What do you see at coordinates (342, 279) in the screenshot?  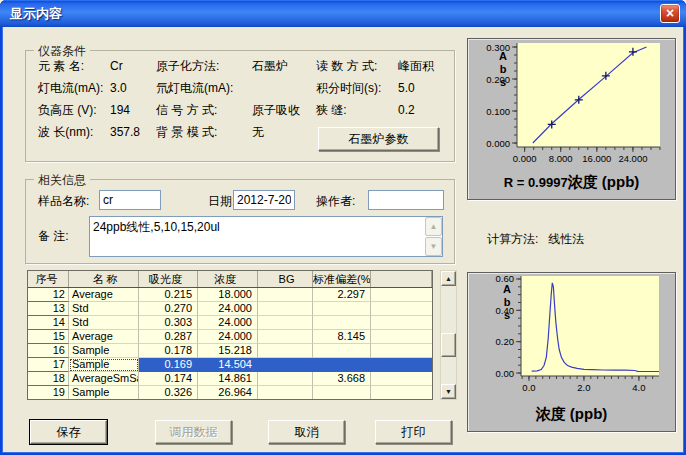 I see `column-header: 标准偏差(%` at bounding box center [342, 279].